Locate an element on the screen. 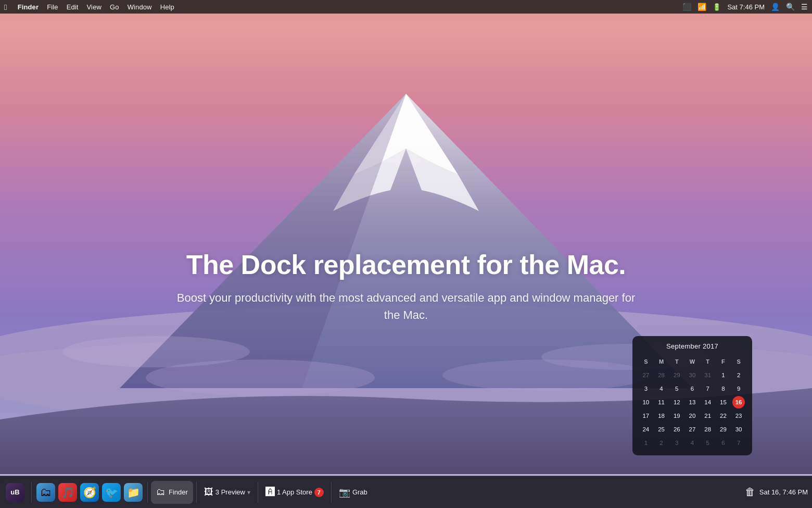 This screenshot has height=508, width=812. calendar-widget: September 2017 SMTWTFS272829303112345678… is located at coordinates (692, 396).